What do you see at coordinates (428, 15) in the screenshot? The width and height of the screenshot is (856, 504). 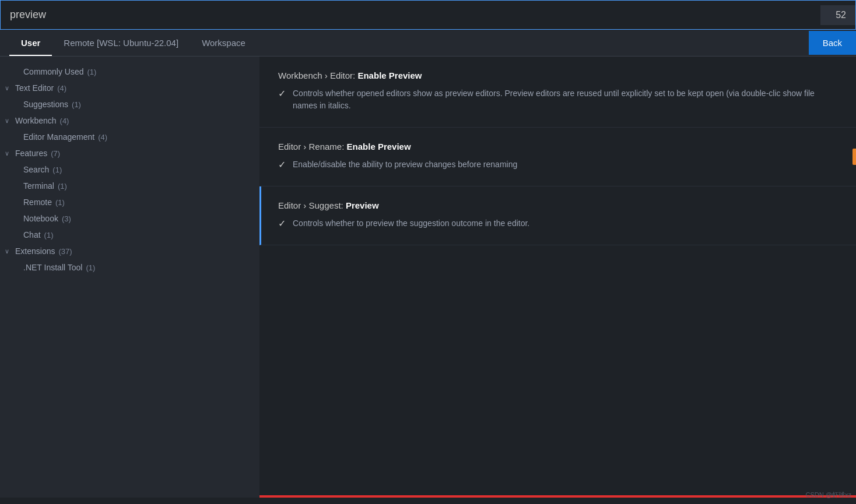 I see `search-bar: preview 52` at bounding box center [428, 15].